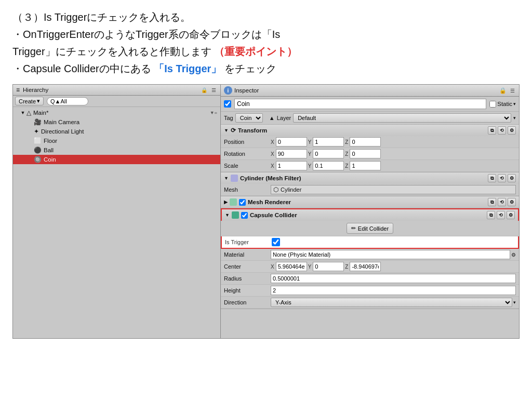  Describe the element at coordinates (272, 142) in the screenshot. I see `pos-x-axis: X` at that location.